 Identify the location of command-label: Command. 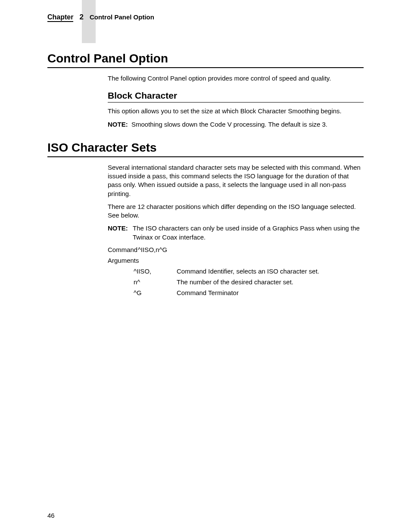
(123, 250).